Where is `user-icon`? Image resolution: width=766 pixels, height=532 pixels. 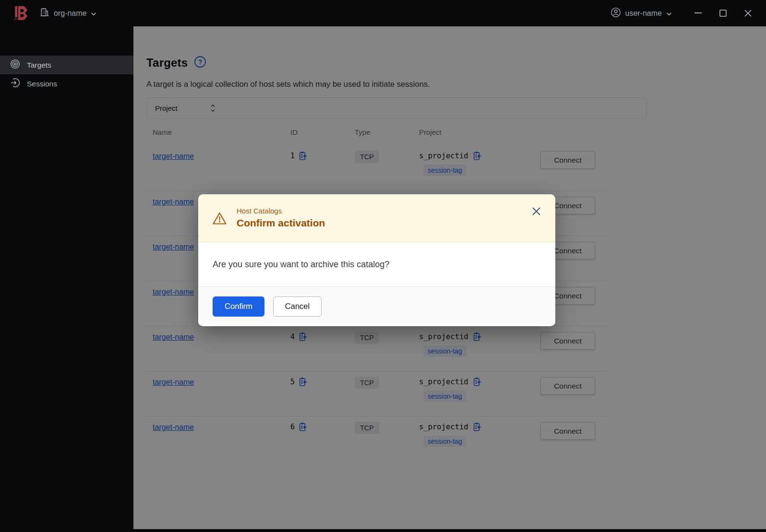
user-icon is located at coordinates (616, 13).